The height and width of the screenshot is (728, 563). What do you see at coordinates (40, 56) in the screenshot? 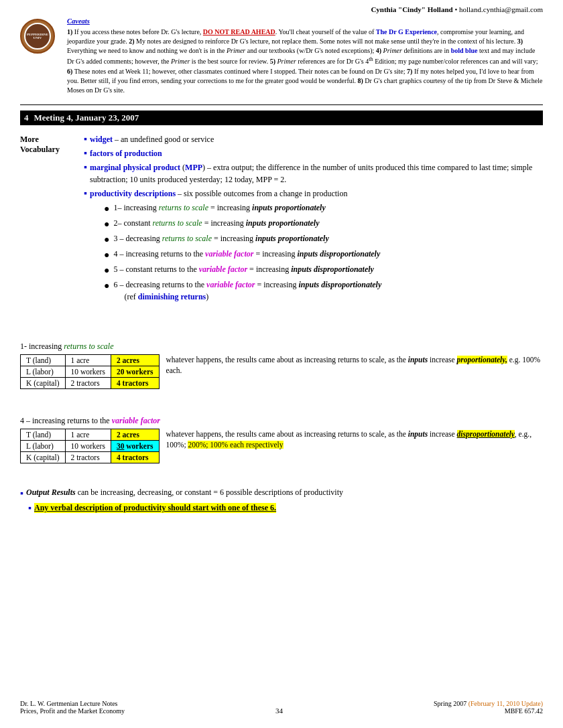
I see `logo-area: PEPPERDINEUNIV` at bounding box center [40, 56].